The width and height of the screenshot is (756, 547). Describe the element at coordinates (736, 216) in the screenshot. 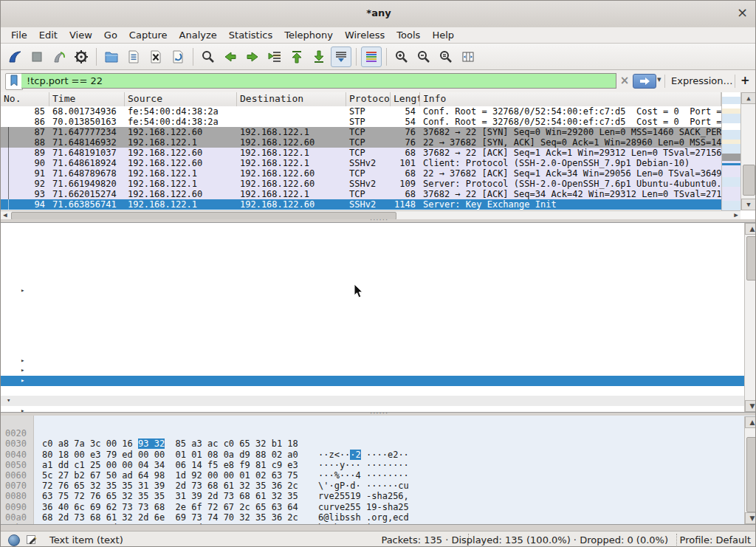

I see `scroll-right-icon: ▶` at that location.